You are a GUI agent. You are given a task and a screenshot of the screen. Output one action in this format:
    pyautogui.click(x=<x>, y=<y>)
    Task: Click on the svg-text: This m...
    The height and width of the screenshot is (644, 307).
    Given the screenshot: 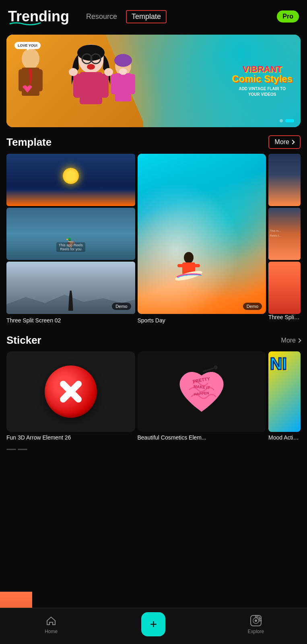 What is the action you would take?
    pyautogui.click(x=275, y=231)
    